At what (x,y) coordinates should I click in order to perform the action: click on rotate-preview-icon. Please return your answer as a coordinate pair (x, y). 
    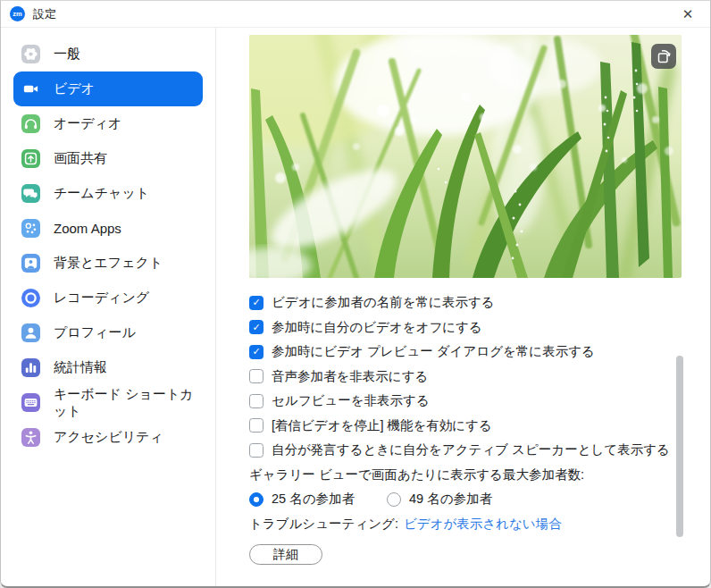
    Looking at the image, I should click on (664, 56).